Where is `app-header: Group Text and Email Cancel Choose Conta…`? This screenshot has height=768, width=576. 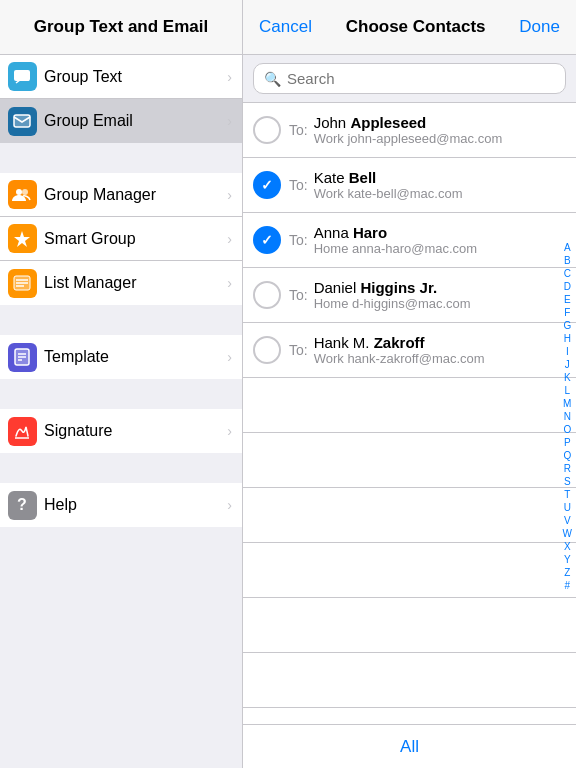
app-header: Group Text and Email Cancel Choose Conta… is located at coordinates (288, 28).